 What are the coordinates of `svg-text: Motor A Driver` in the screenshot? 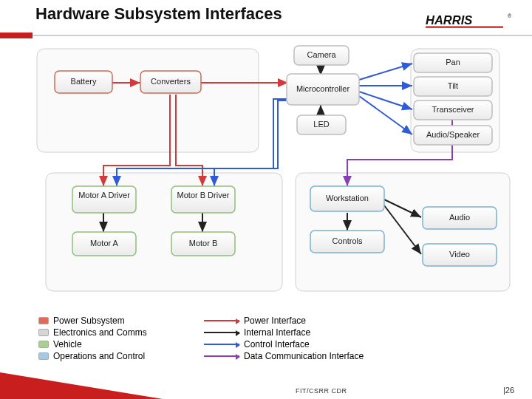 It's located at (104, 195).